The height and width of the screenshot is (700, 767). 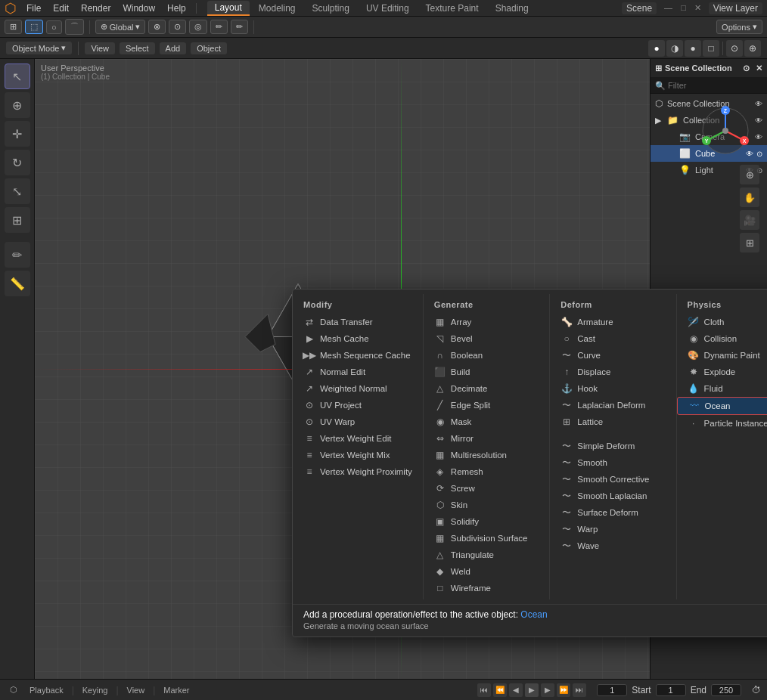 I want to click on modifier-cloth: 🪡 Cloth, so click(x=722, y=322).